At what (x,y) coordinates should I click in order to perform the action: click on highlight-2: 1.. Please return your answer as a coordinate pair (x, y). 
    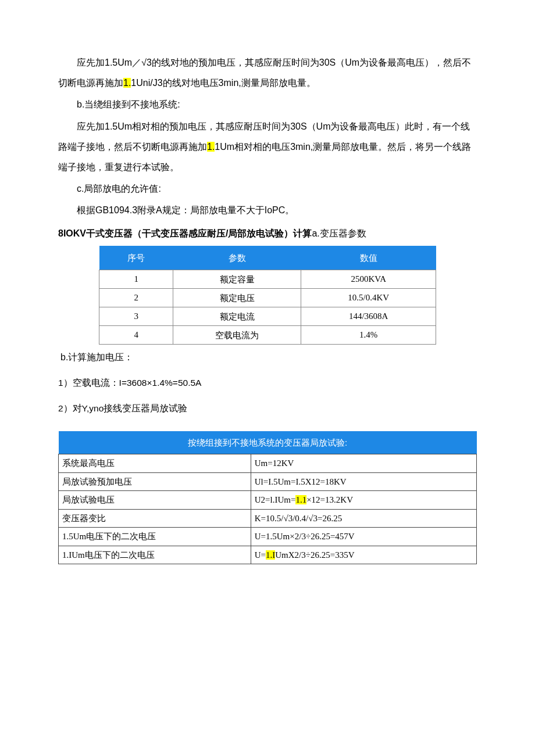
    Looking at the image, I should click on (211, 146).